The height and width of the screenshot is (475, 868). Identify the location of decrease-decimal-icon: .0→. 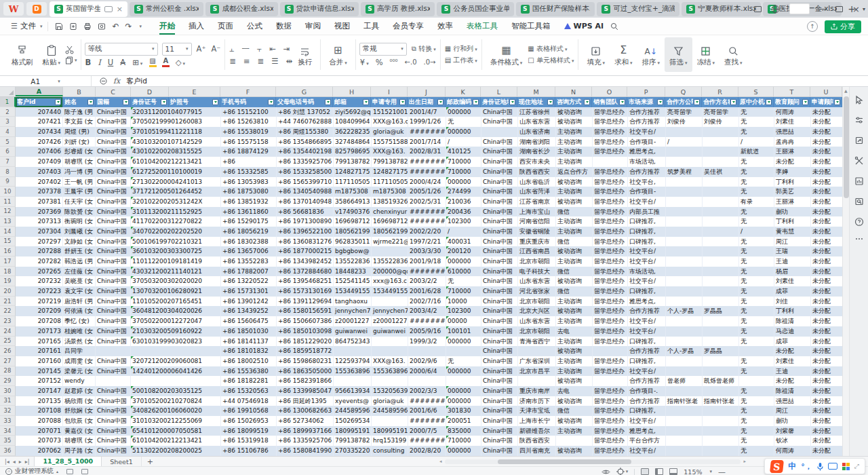
(430, 62).